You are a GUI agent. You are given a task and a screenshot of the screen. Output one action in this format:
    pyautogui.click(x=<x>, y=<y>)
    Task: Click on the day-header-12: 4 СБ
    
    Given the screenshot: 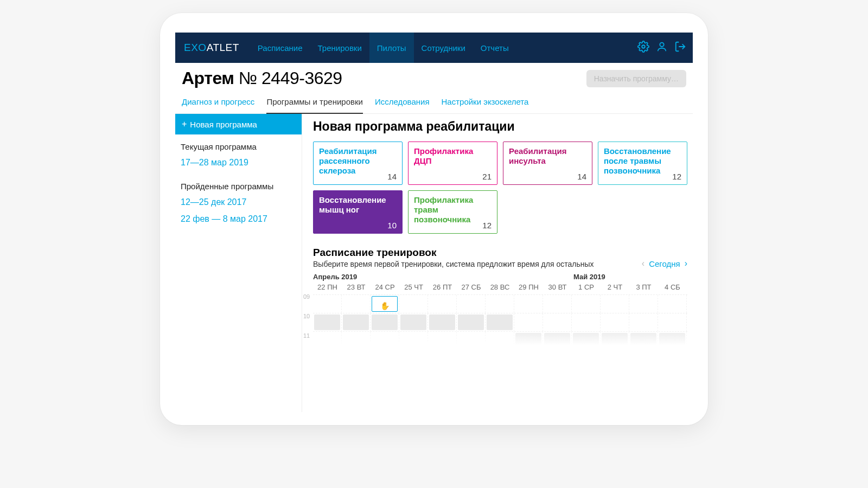 What is the action you would take?
    pyautogui.click(x=673, y=287)
    